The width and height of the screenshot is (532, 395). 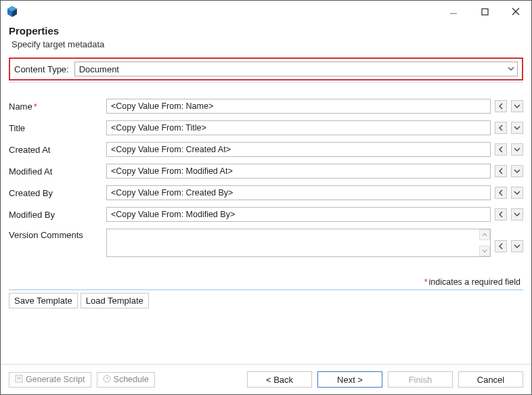 I want to click on clock-icon, so click(x=107, y=380).